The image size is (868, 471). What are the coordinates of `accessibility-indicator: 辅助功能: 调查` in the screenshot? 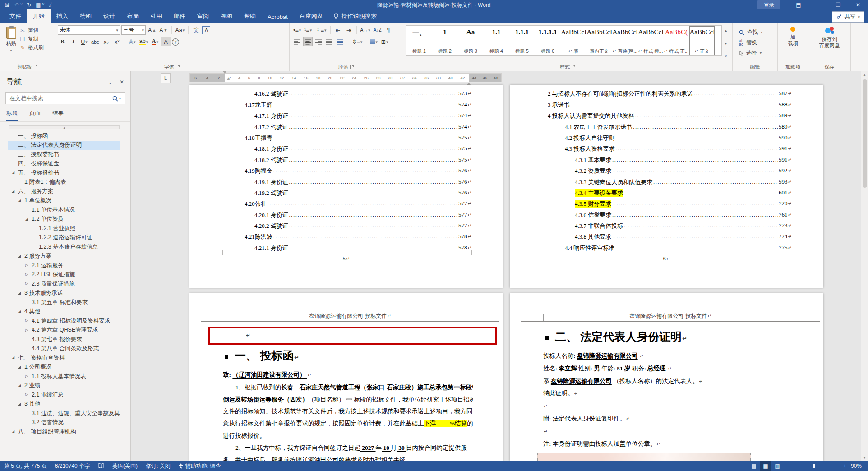 It's located at (200, 466).